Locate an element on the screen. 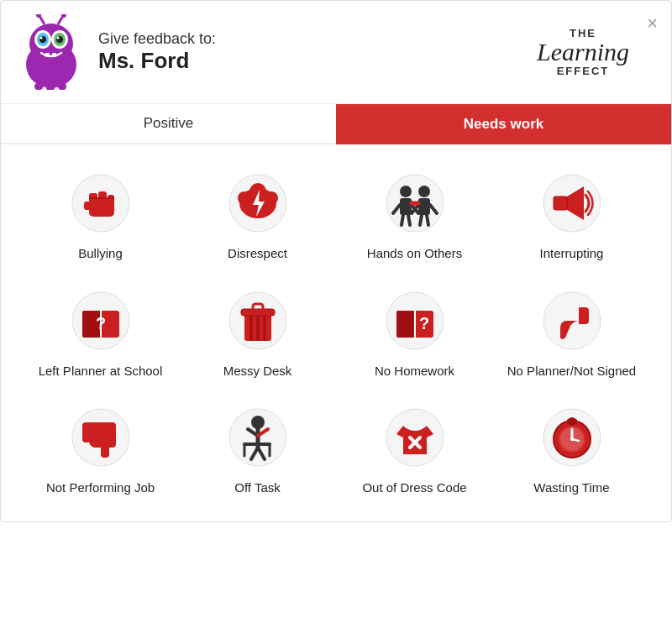  feedback-item-messy-desk: Messy Desk is located at coordinates (257, 333).